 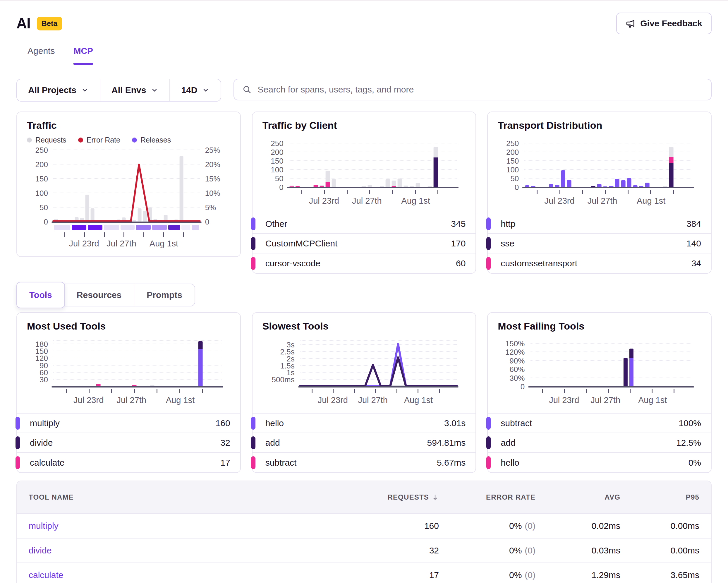 I want to click on tab-agents: Agents, so click(x=41, y=55).